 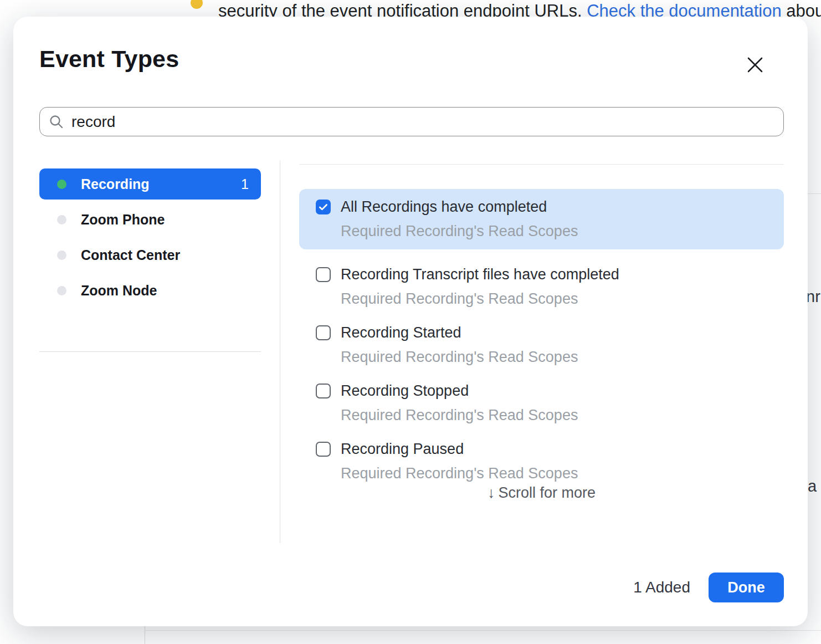 I want to click on event-title: Recording Stopped, so click(x=404, y=391).